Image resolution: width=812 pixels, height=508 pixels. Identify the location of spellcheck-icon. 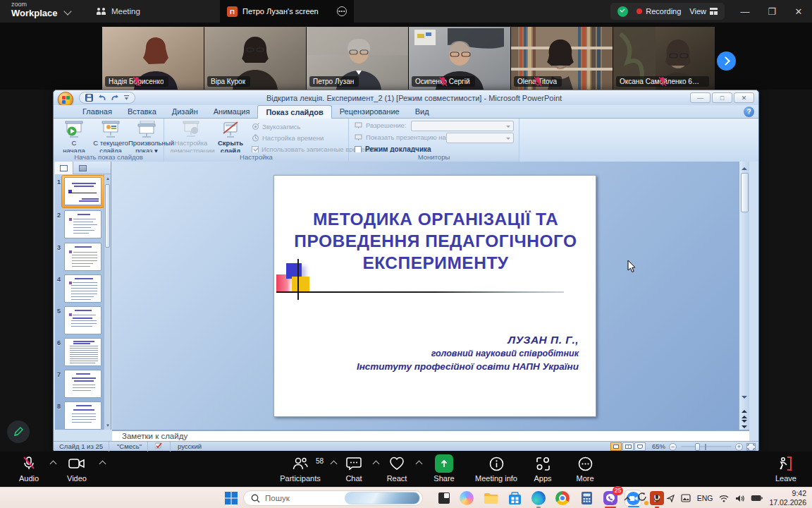
(159, 447).